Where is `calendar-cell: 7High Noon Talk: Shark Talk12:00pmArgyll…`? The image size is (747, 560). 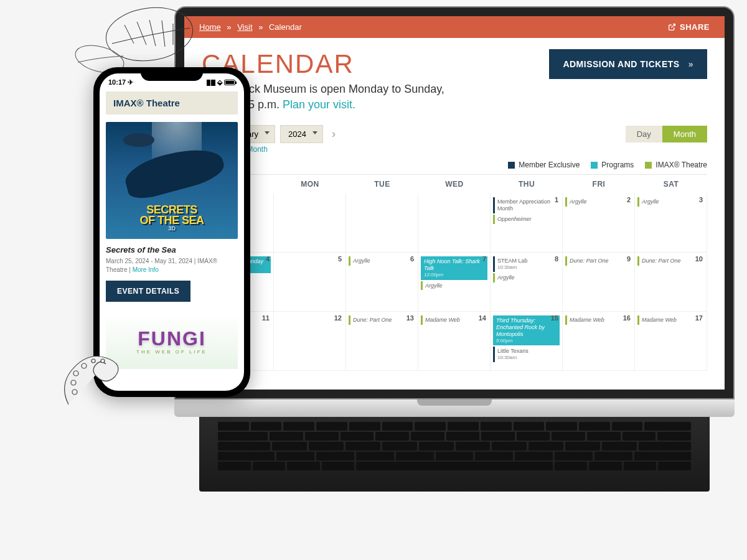
calendar-cell: 7High Noon Talk: Shark Talk12:00pmArgyll… is located at coordinates (454, 282).